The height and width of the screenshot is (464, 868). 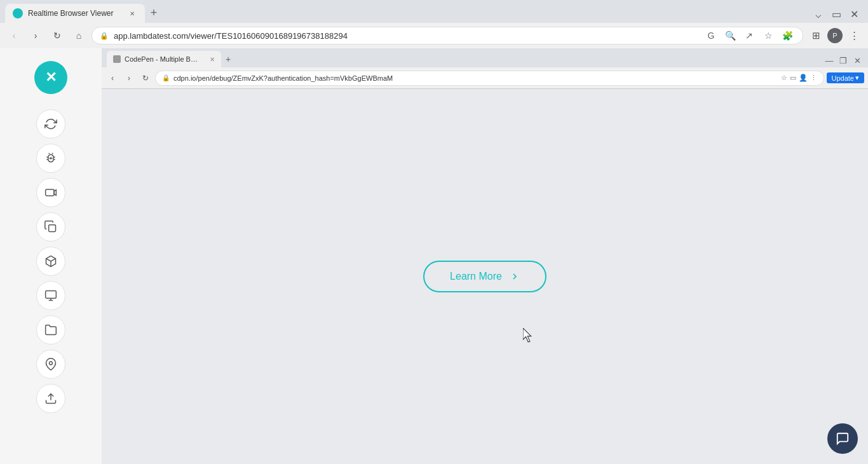 What do you see at coordinates (489, 78) in the screenshot?
I see `inner-address-bar: 🔒 cdpn.io/pen/debug/ZEmvZxK?authenticati…` at bounding box center [489, 78].